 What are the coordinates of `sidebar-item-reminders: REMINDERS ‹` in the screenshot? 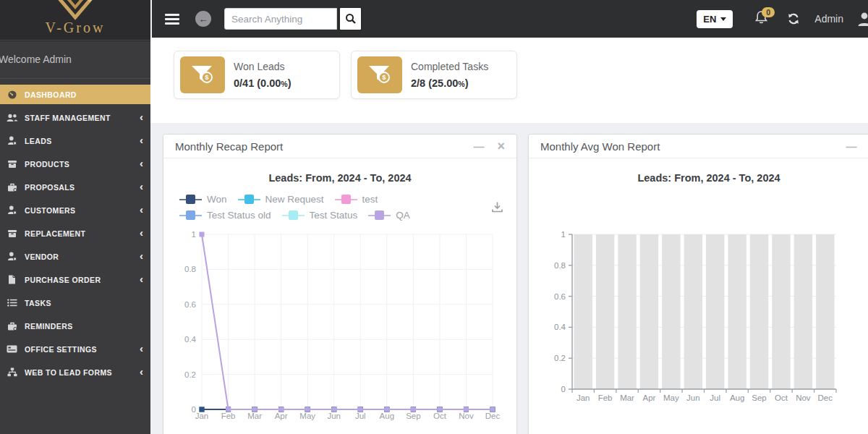 It's located at (75, 326).